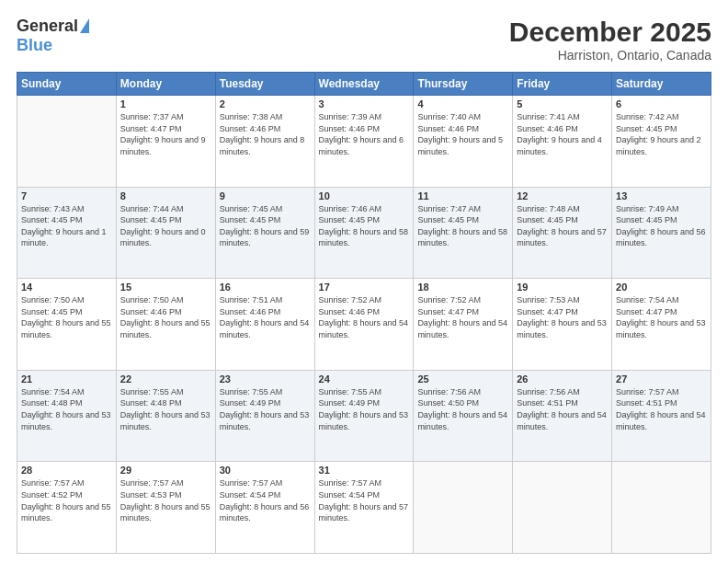 The height and width of the screenshot is (563, 728). I want to click on table-row: 30 Sunrise: 7:57 AMSunset: 4:54 PMDaylig…, so click(265, 508).